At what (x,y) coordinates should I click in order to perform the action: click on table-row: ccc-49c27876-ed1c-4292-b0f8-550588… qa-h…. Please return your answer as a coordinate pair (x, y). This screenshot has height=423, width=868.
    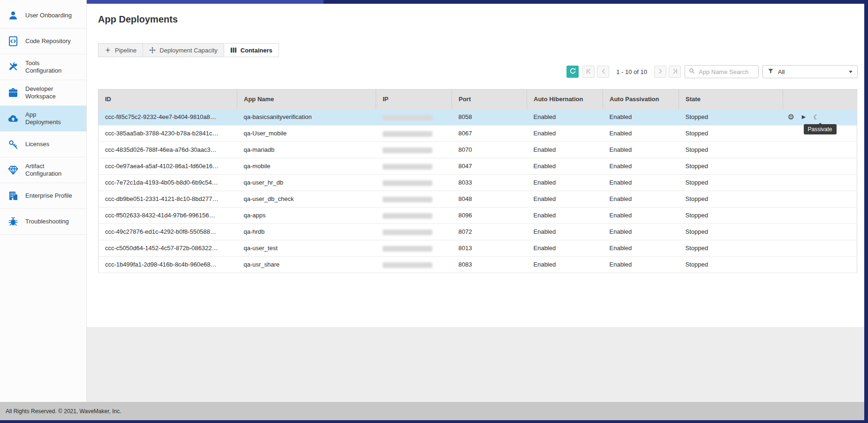
    Looking at the image, I should click on (478, 231).